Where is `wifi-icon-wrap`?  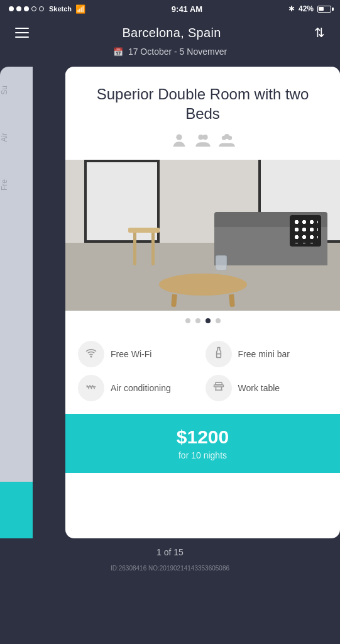
wifi-icon-wrap is located at coordinates (91, 354).